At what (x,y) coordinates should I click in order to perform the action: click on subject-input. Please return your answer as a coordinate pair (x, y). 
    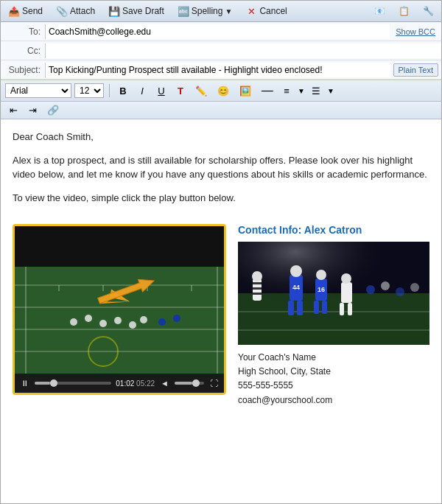
    Looking at the image, I should click on (218, 70).